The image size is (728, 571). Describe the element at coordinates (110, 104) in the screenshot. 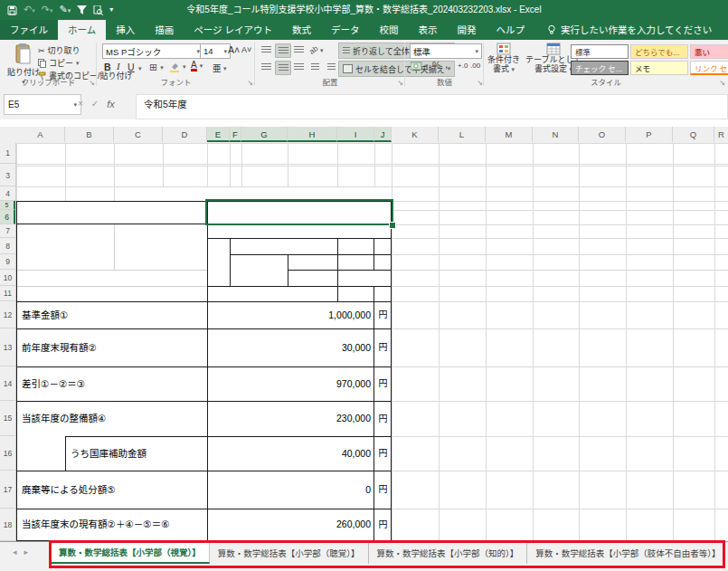

I see `insert-function-icon: fx` at that location.